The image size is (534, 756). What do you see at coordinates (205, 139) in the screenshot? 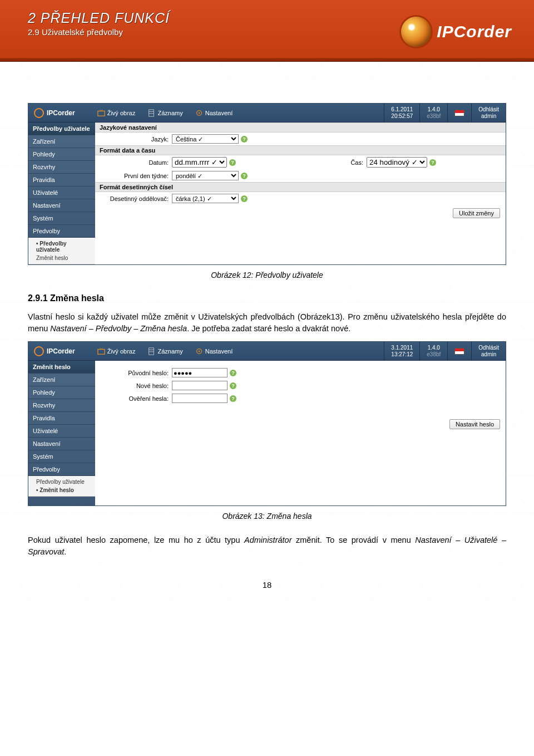
I see `lang-select: Čeština ✓` at bounding box center [205, 139].